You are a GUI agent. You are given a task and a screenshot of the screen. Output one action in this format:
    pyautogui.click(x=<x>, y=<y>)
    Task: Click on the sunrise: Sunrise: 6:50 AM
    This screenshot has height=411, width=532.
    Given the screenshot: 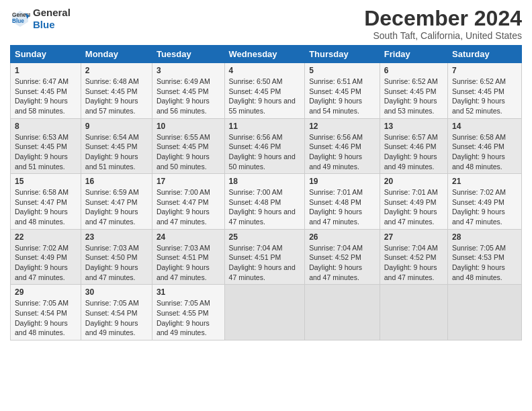 What is the action you would take?
    pyautogui.click(x=256, y=81)
    